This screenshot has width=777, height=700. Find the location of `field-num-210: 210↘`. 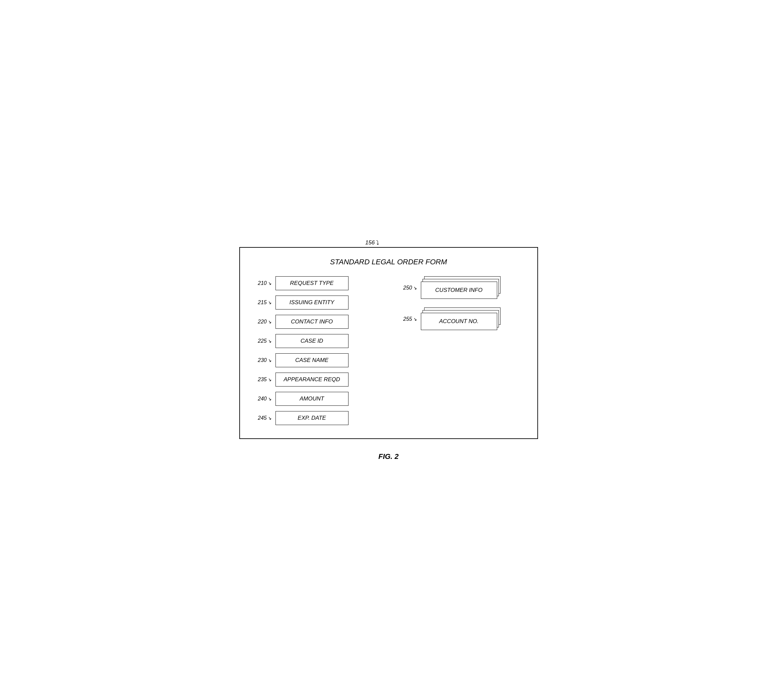

field-num-210: 210↘ is located at coordinates (262, 283).